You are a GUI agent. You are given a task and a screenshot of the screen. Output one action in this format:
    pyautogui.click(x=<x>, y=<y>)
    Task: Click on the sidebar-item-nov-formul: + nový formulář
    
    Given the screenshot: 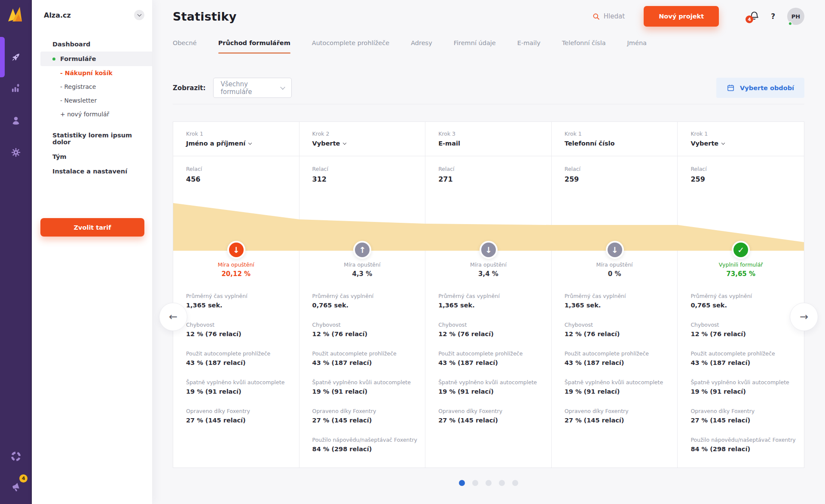 What is the action you would take?
    pyautogui.click(x=92, y=114)
    